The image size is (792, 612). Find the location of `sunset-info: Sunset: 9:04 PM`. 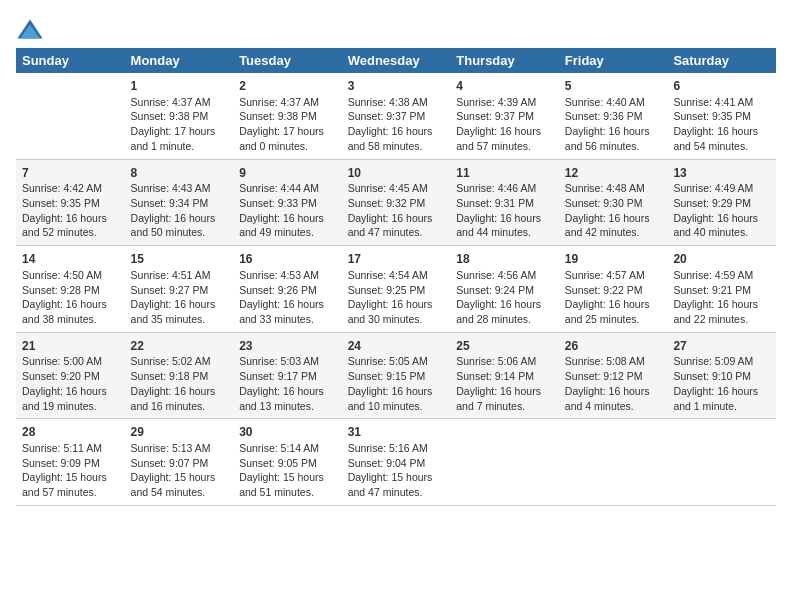

sunset-info: Sunset: 9:04 PM is located at coordinates (396, 464).